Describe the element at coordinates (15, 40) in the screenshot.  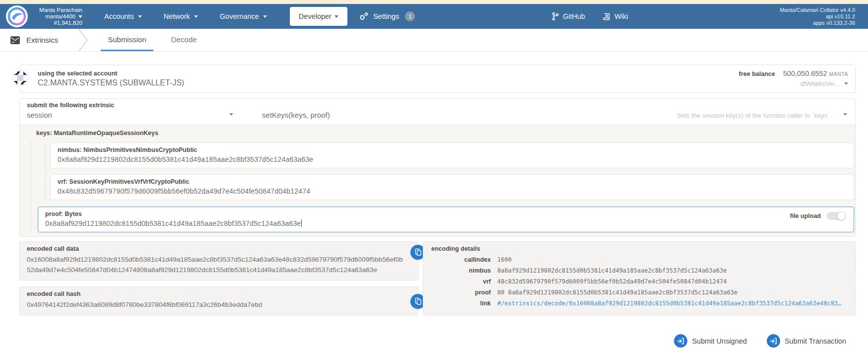
I see `extrinsics-icon` at that location.